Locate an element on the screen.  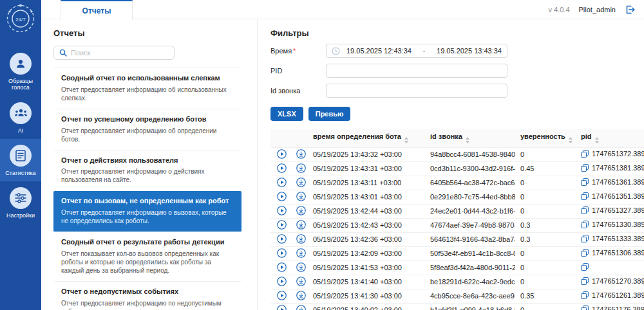
call-id-value: 5f8eaf3d-f42a-480d-9011-2ca0... is located at coordinates (473, 268).